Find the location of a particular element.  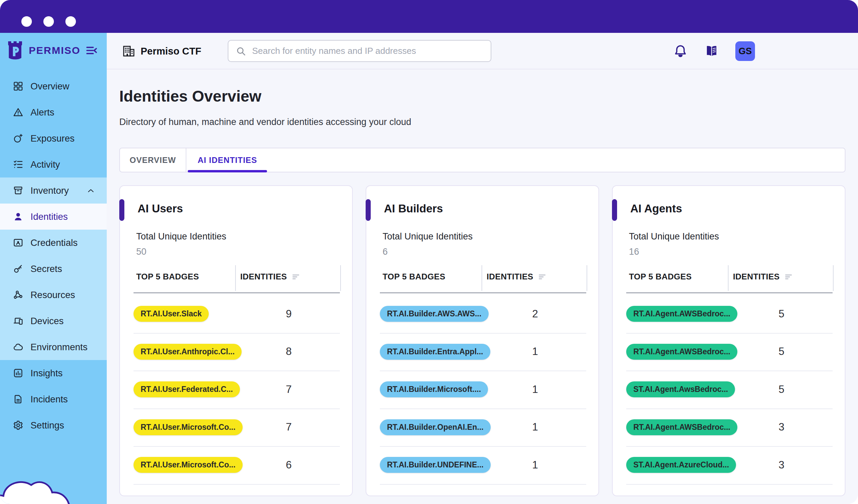

column-header-badges: TOP 5 BADGES is located at coordinates (414, 277).